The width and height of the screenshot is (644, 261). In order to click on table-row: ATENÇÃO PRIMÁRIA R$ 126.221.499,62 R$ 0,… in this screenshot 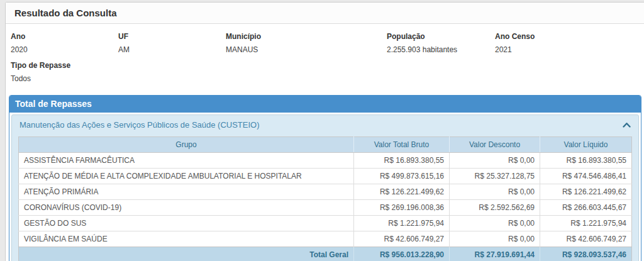, I will do `click(326, 192)`.